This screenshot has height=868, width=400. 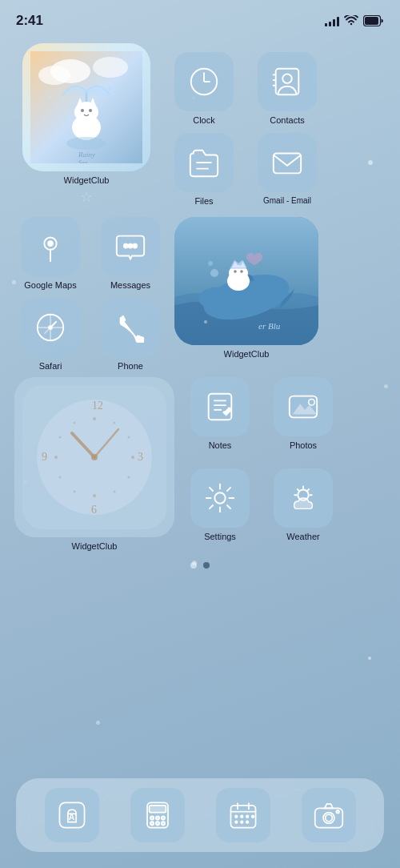 What do you see at coordinates (204, 88) in the screenshot?
I see `clock-app: Clock` at bounding box center [204, 88].